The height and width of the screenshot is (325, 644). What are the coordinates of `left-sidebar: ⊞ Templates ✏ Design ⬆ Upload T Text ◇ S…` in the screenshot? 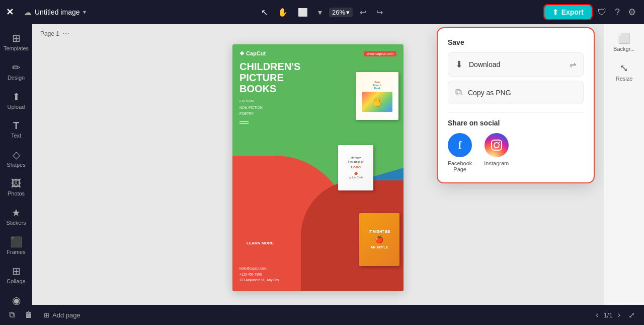 It's located at (16, 164).